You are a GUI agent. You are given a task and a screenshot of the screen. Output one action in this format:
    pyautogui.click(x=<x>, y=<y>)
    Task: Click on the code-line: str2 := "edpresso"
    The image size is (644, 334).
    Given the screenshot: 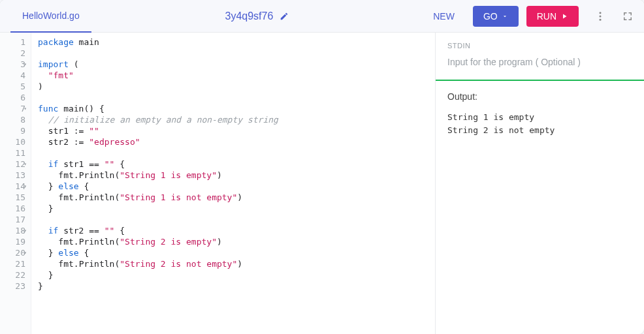 What is the action you would take?
    pyautogui.click(x=233, y=142)
    